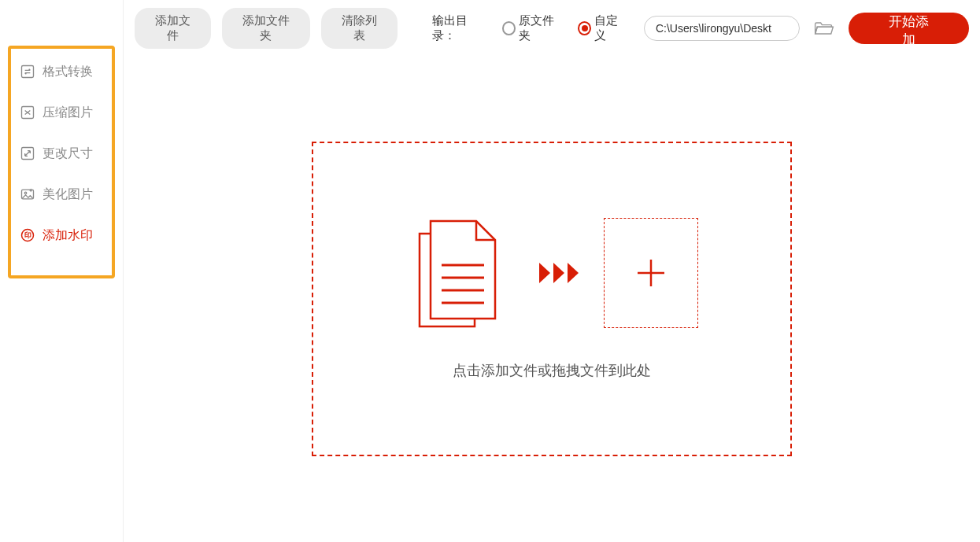  I want to click on start-add-button: 开始添加, so click(908, 28).